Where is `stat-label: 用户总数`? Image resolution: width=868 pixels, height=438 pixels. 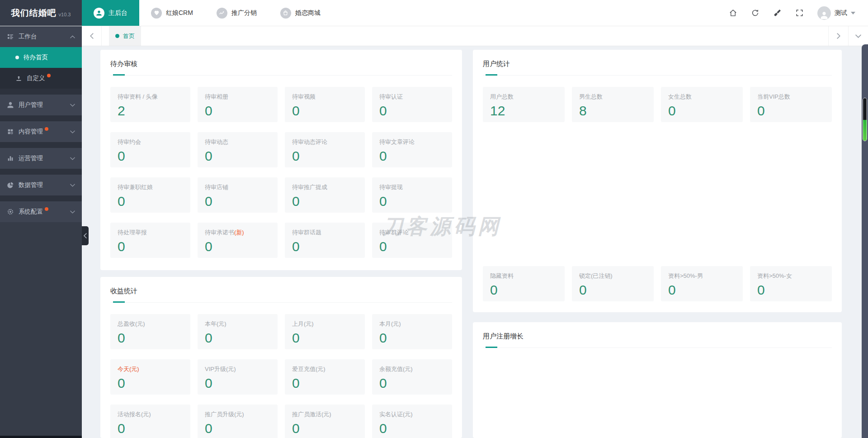 stat-label: 用户总数 is located at coordinates (502, 97).